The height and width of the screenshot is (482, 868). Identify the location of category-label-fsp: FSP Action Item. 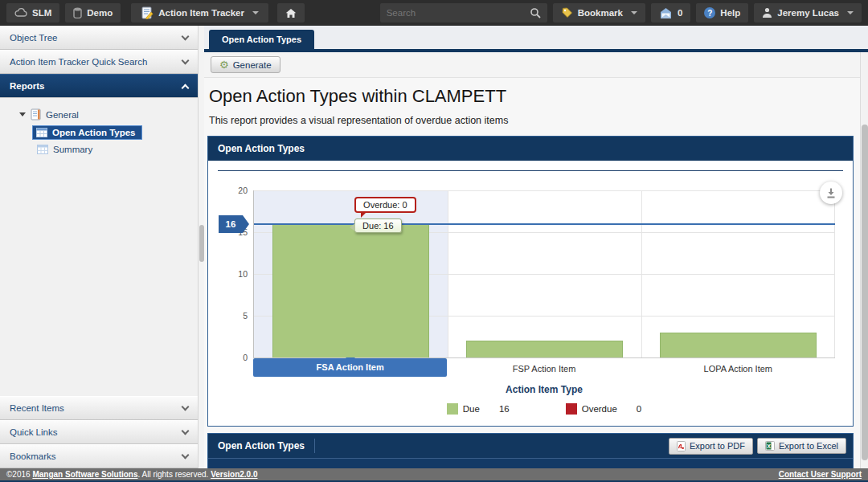
(543, 369).